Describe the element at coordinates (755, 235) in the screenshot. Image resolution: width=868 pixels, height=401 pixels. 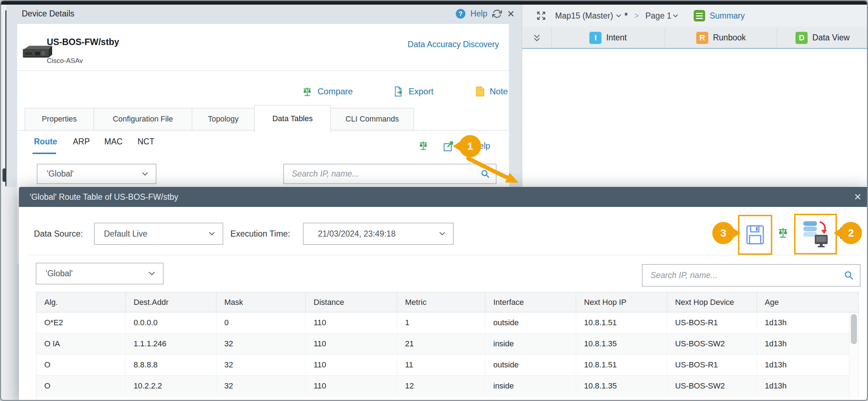
I see `save-highlight-box` at that location.